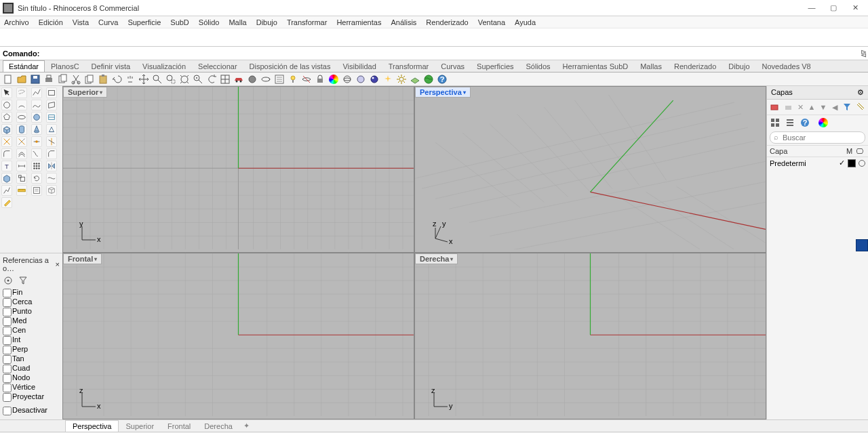 This screenshot has width=868, height=433. Describe the element at coordinates (855, 8) in the screenshot. I see `close-button: ✕` at that location.